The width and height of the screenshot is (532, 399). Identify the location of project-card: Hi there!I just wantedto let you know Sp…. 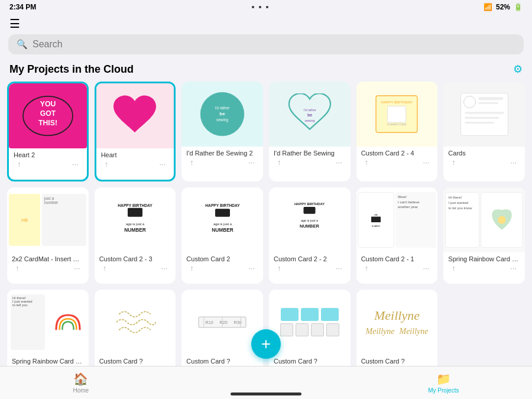
(484, 235).